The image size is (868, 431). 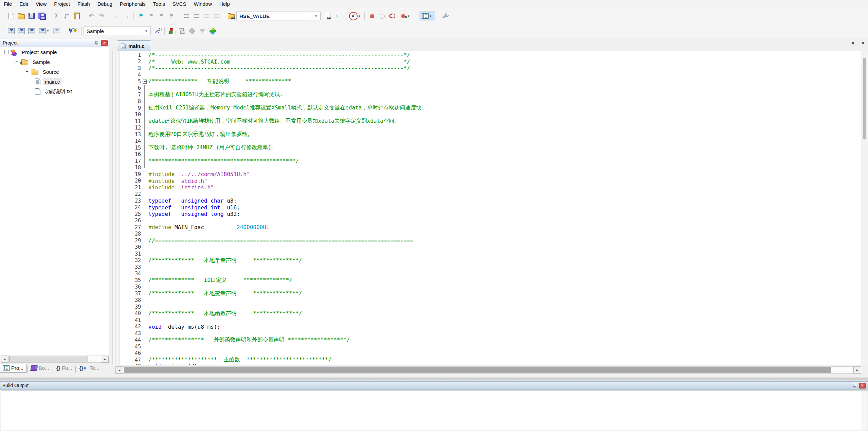 I want to click on comment-button, so click(x=206, y=16).